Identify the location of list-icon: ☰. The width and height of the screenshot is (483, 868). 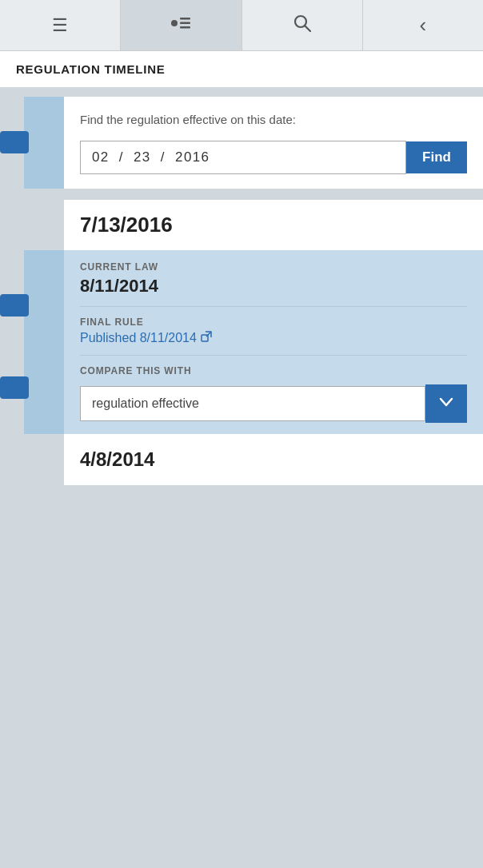
(60, 26).